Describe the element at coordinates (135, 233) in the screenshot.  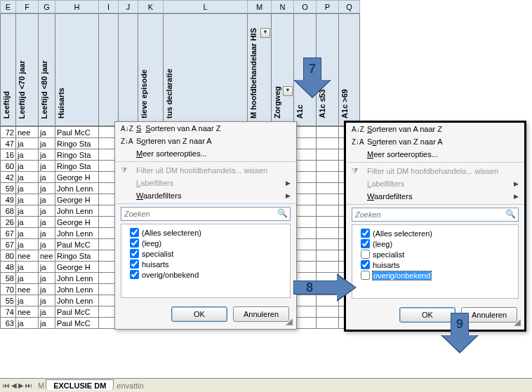
I see `chk-all` at that location.